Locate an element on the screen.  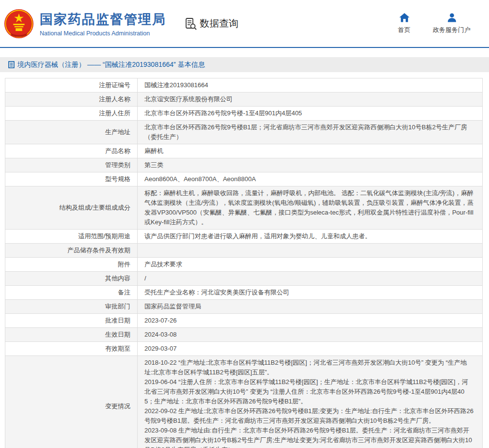
table-row: 注册证编号国械注准20193081664 is located at coordinates (244, 85).